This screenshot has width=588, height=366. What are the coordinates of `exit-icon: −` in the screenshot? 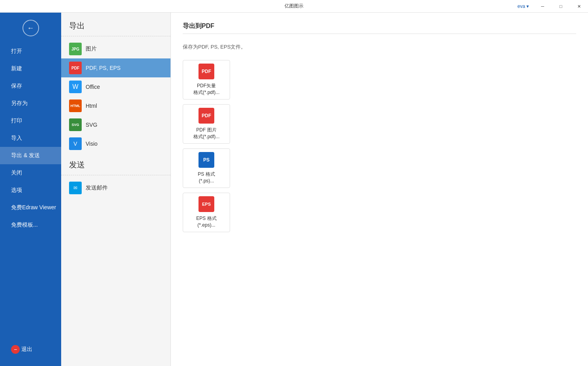 It's located at (15, 349).